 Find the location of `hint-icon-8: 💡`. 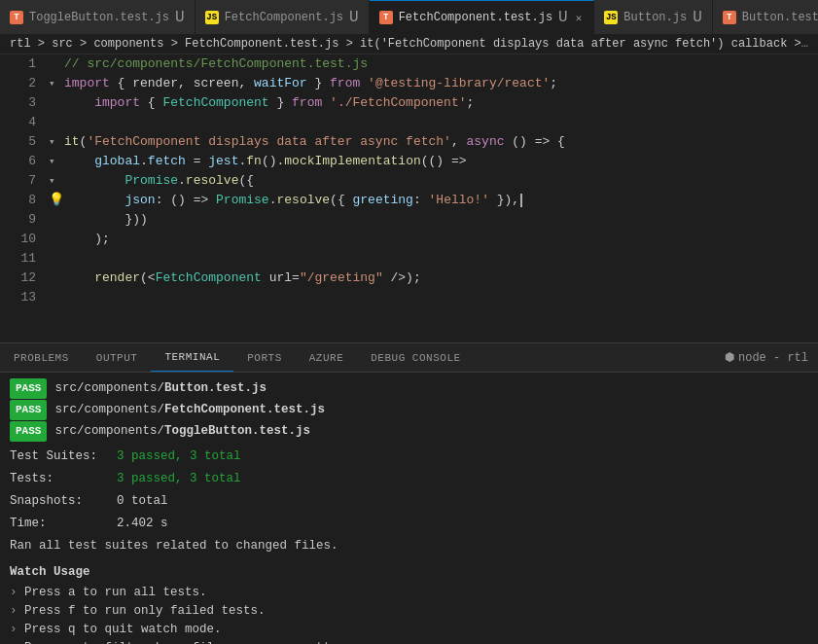

hint-icon-8: 💡 is located at coordinates (56, 200).